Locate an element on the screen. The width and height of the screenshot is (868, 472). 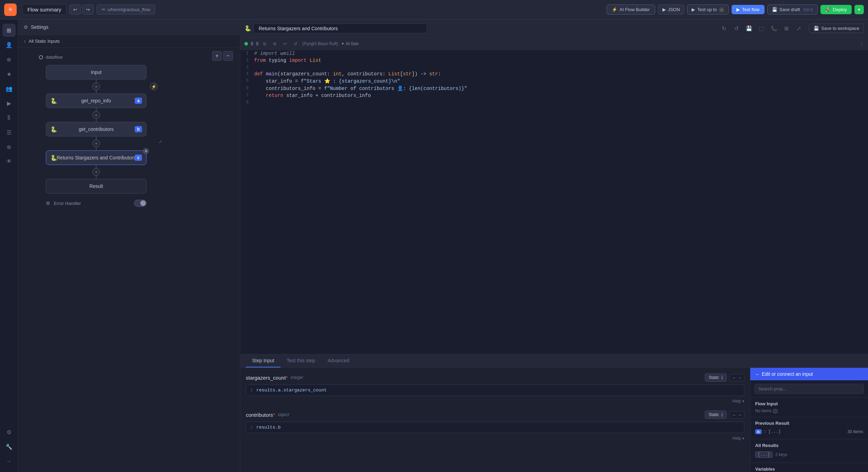
test-flow-button: ▶ Test flow is located at coordinates (748, 10).